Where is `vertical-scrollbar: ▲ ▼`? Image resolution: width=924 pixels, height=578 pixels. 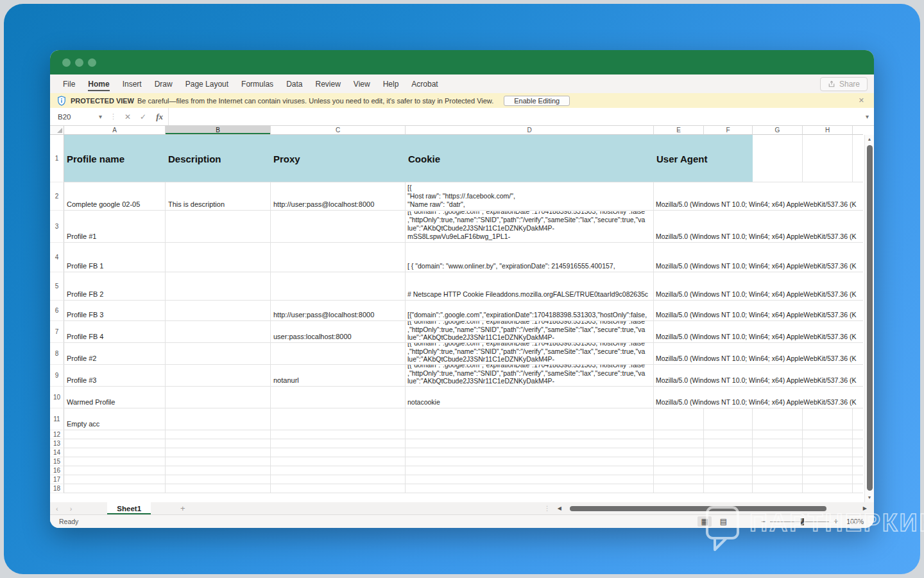 vertical-scrollbar: ▲ ▼ is located at coordinates (869, 319).